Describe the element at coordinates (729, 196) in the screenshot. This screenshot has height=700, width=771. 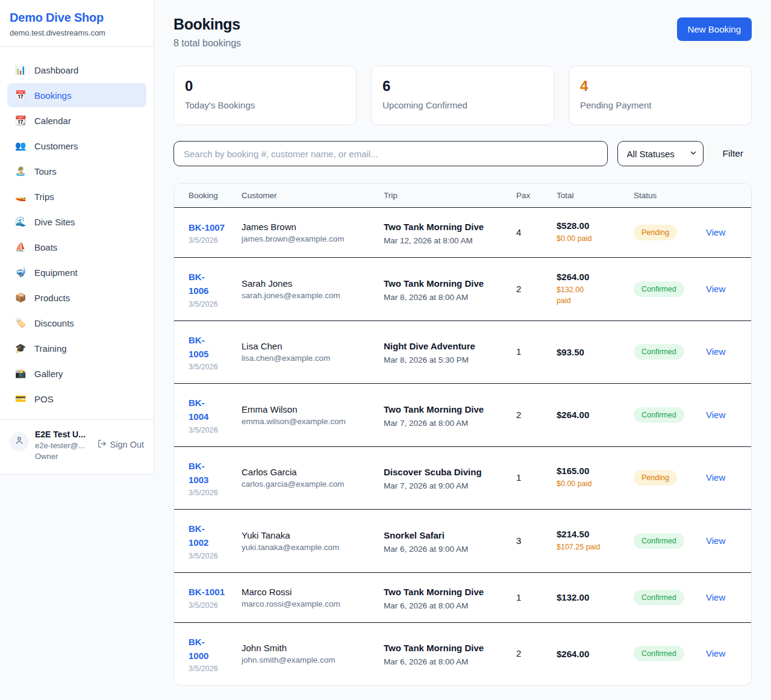
I see `col-header-actions` at that location.